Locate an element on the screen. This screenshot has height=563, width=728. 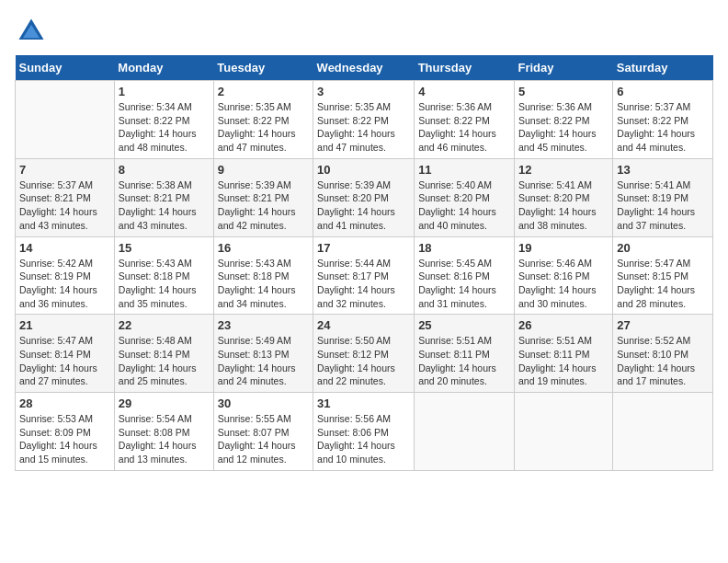
day-cell: 11Sunrise: 5:40 AMSunset: 8:20 PMDayligh… is located at coordinates (465, 197).